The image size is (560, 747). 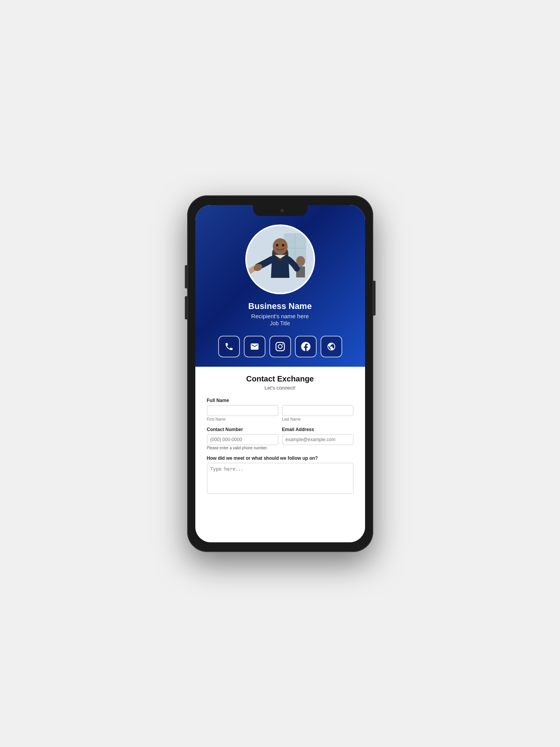 I want to click on contact-email-section: Contact Number Please enter a valid phon…, so click(x=280, y=438).